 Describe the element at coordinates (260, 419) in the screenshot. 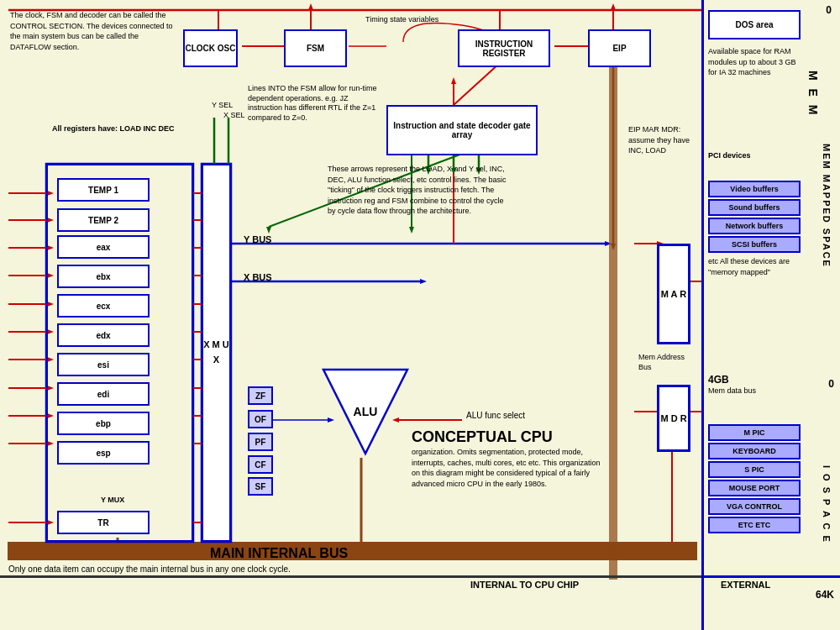

I see `of-flag: OF` at that location.